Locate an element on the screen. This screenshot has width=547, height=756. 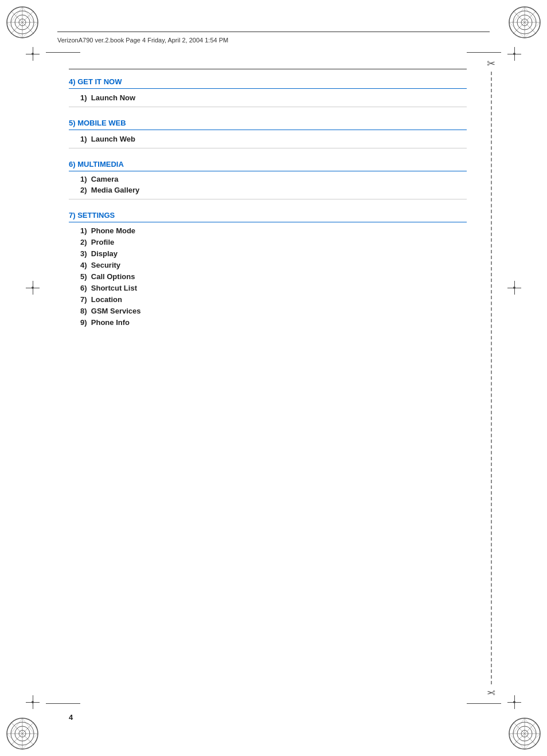
section-header-mobile-web: 5) MOBILE WEB is located at coordinates (268, 123).